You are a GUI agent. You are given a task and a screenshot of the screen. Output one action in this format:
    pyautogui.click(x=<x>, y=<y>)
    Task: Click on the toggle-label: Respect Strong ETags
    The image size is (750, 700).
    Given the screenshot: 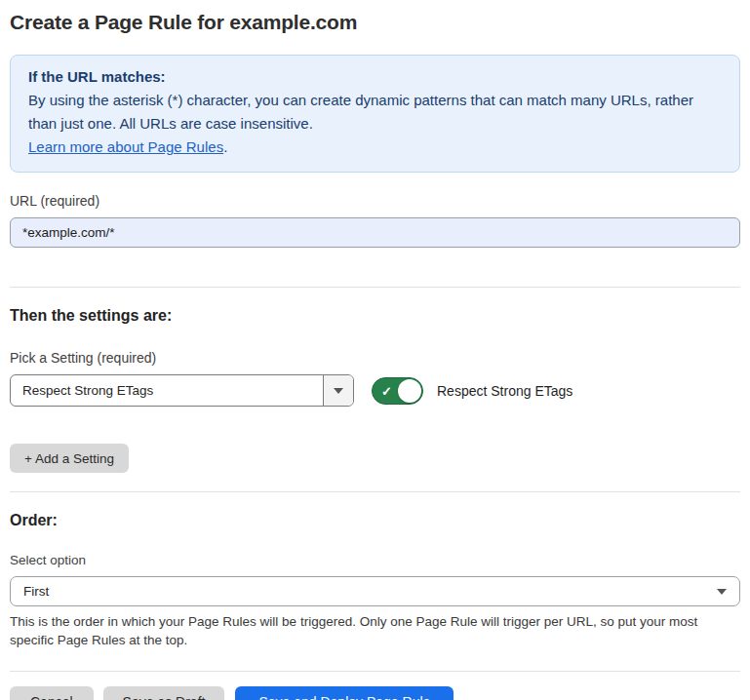 What is the action you would take?
    pyautogui.click(x=505, y=391)
    